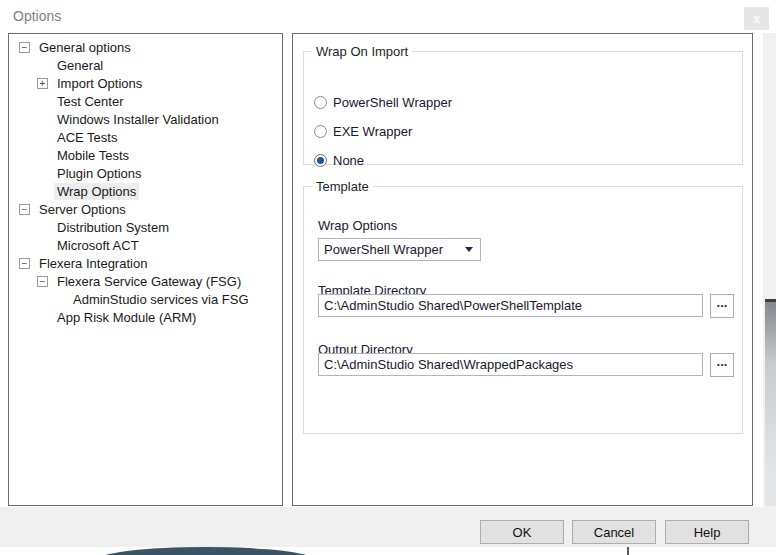 This screenshot has height=555, width=776. I want to click on tree-item-label: AdminStudio services via FSG, so click(161, 300).